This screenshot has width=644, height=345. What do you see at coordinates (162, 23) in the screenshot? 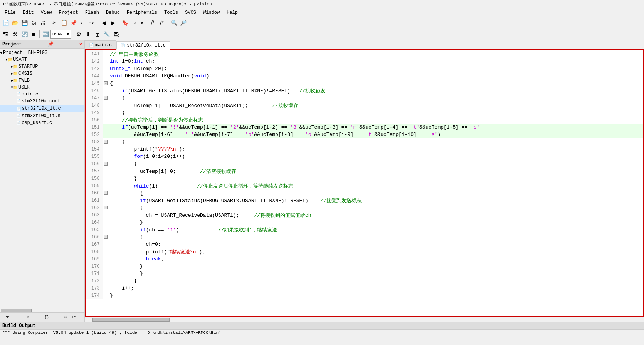
I see `uncomment-btn: /*` at bounding box center [162, 23].